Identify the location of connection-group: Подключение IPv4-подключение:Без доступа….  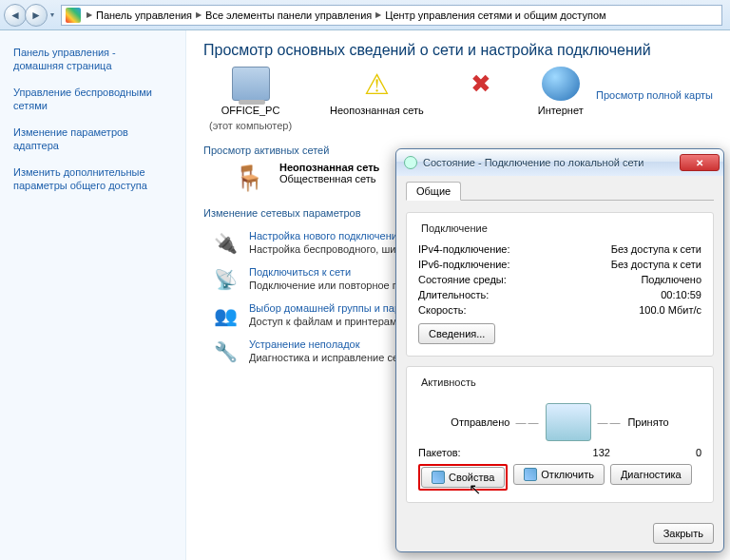
(560, 284).